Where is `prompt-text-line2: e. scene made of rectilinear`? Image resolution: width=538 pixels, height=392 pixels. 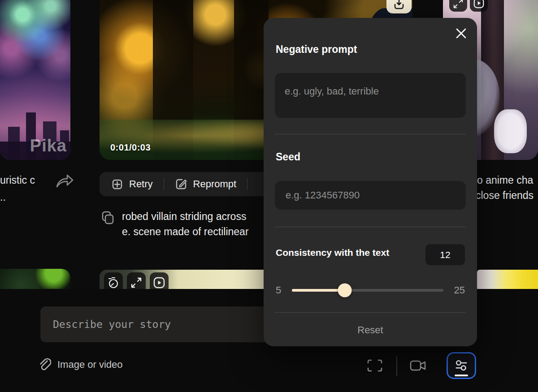 prompt-text-line2: e. scene made of rectilinear is located at coordinates (186, 232).